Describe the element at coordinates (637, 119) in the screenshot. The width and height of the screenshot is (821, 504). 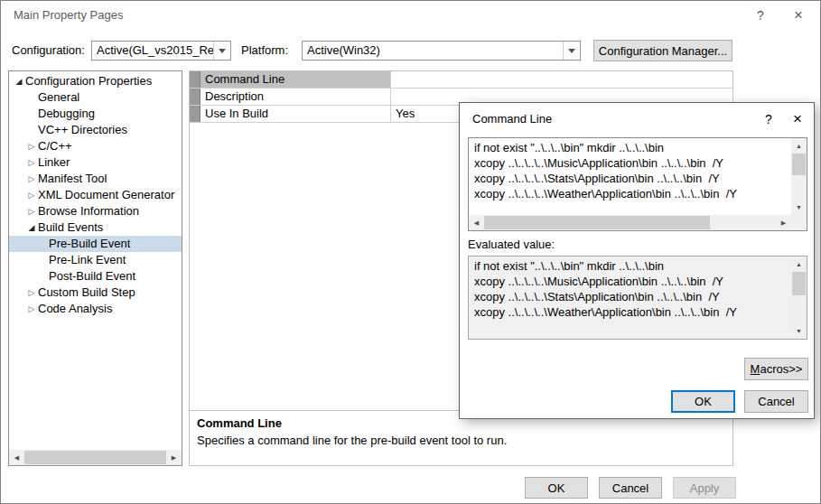
I see `command-line-titlebar: Command Line ? ×` at that location.